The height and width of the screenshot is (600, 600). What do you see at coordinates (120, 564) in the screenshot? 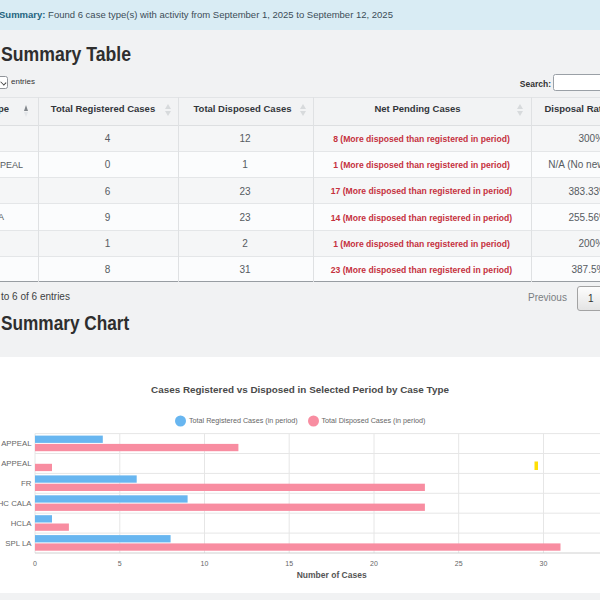
I see `svg-text: 5` at bounding box center [120, 564].